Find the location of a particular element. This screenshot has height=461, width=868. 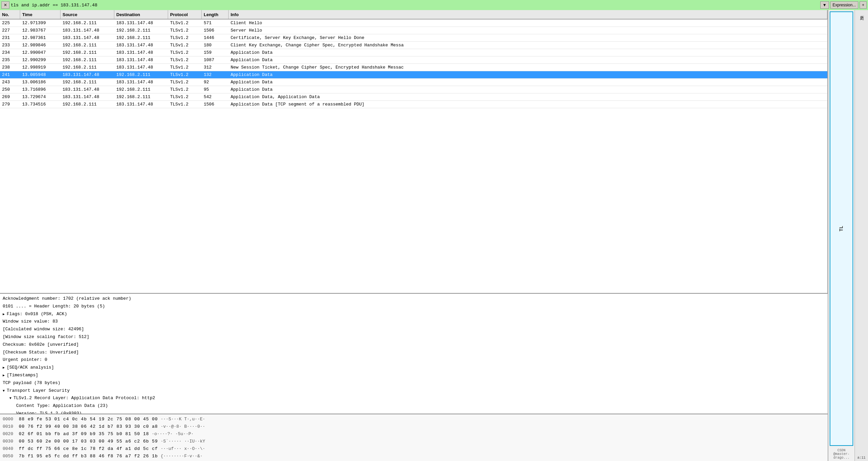

packet-cell: 312 is located at coordinates (215, 67).